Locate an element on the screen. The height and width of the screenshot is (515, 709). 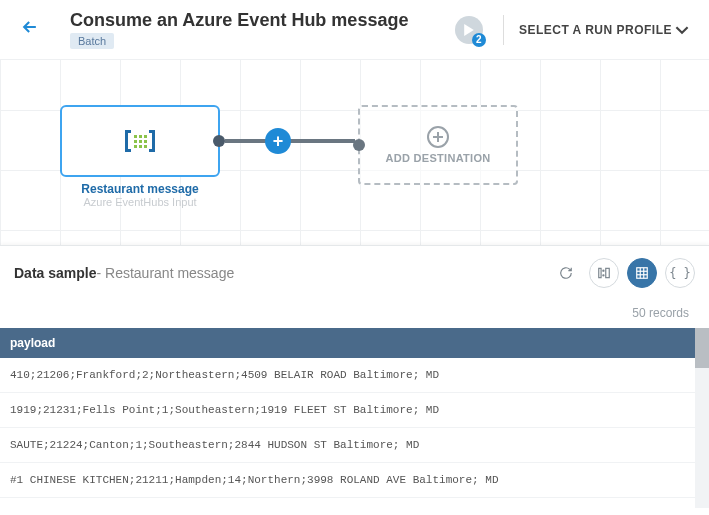
table-view-button is located at coordinates (642, 273).